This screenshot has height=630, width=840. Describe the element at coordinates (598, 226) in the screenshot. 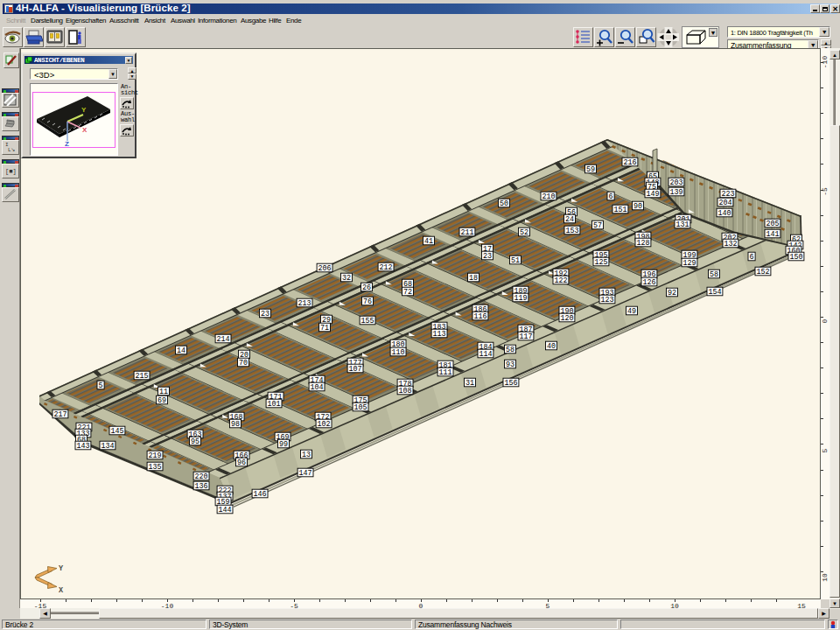

I see `svg-text: 57` at that location.